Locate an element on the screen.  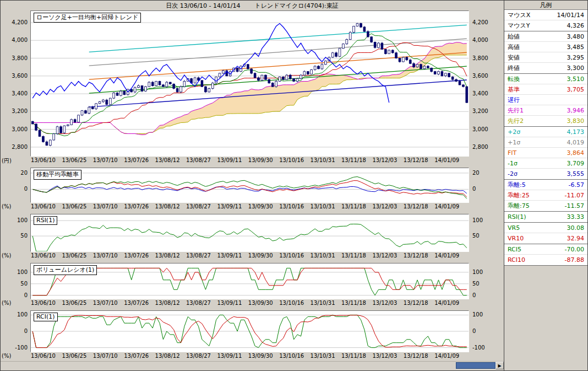
legend-row-2-1: 基準3,705 is located at coordinates (546, 89).